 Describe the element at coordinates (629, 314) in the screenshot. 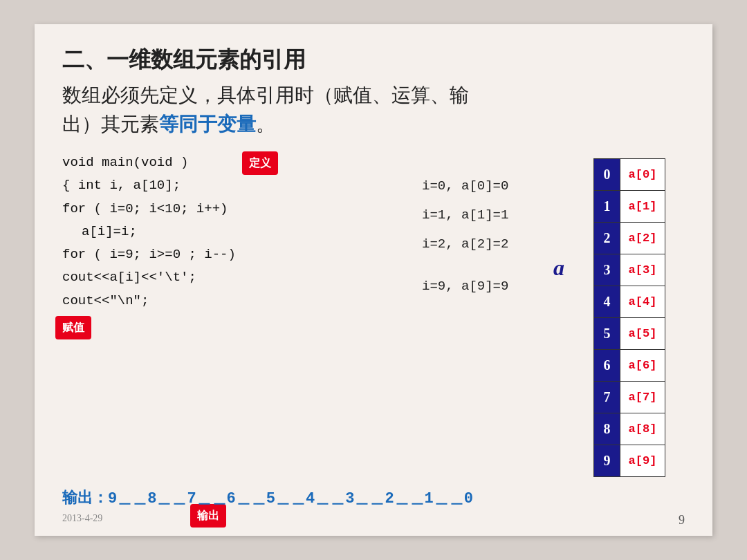

I see `array-diagram: a 0 a[0] 1 a[1] 2 a[2] 3 a[3] 4 a[4] 5 a…` at that location.